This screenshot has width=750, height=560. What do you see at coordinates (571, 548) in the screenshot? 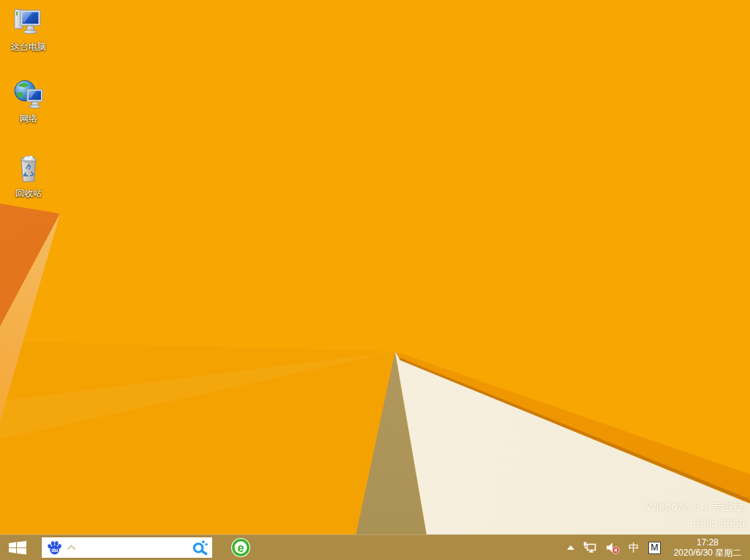
I see `show-hidden-icons-button` at bounding box center [571, 548].